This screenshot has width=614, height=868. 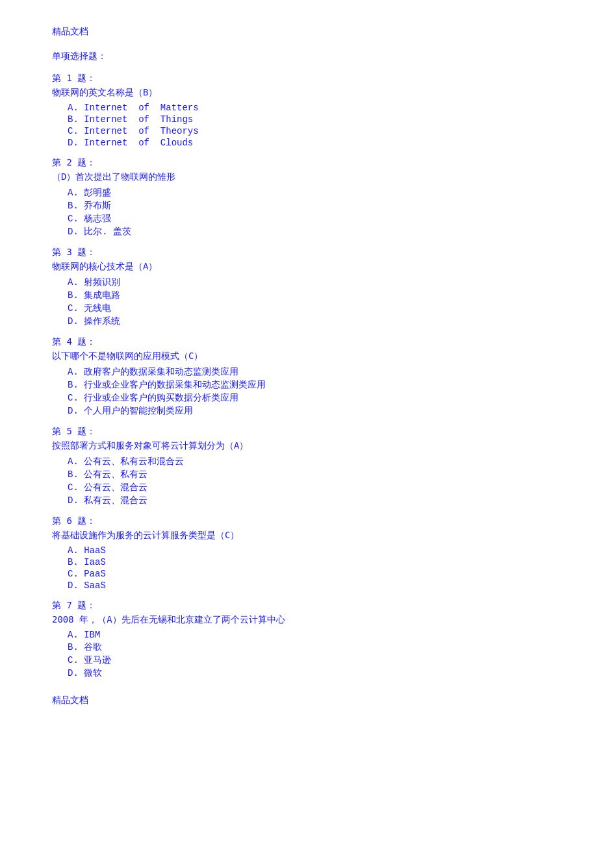 What do you see at coordinates (314, 321) in the screenshot?
I see `question-3-option-4: D. 操作系统` at bounding box center [314, 321].